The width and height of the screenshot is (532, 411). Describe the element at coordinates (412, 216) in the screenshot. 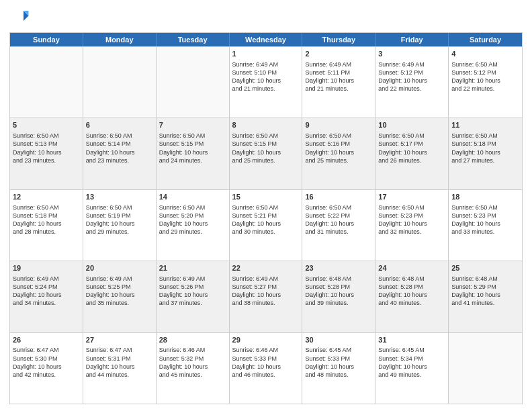

I see `day-info-line: Sunset: 5:23 PM` at that location.